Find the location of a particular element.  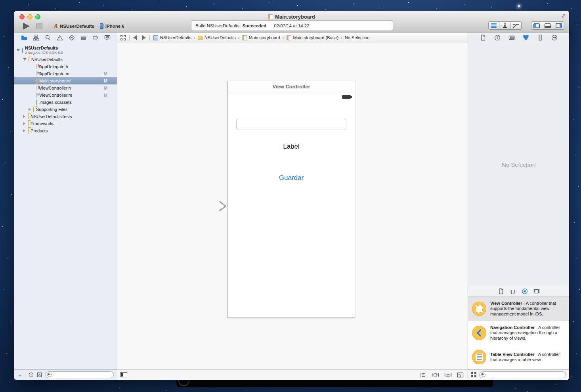

window-chrome: Main.storyboard A NSUserDefaults › iPhon… is located at coordinates (292, 22).